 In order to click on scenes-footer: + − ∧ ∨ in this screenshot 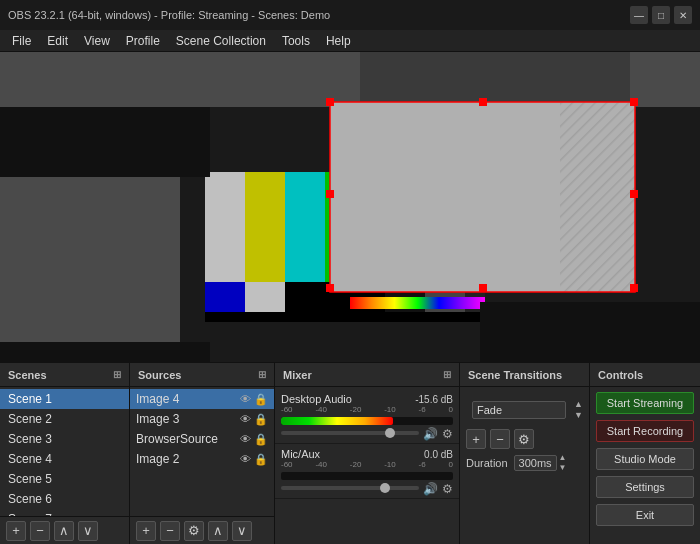, I will do `click(64, 530)`.